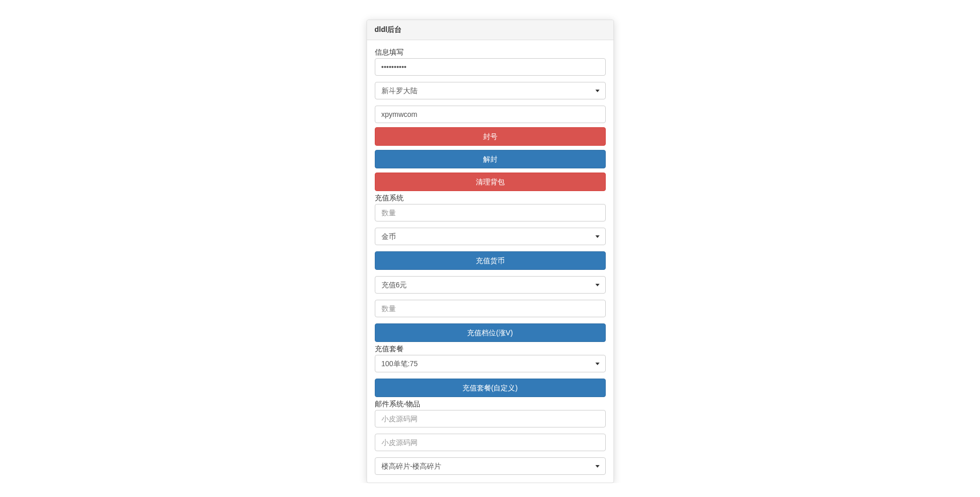  I want to click on mail-item-select: 楼高碎片-楼高碎片, so click(490, 466).